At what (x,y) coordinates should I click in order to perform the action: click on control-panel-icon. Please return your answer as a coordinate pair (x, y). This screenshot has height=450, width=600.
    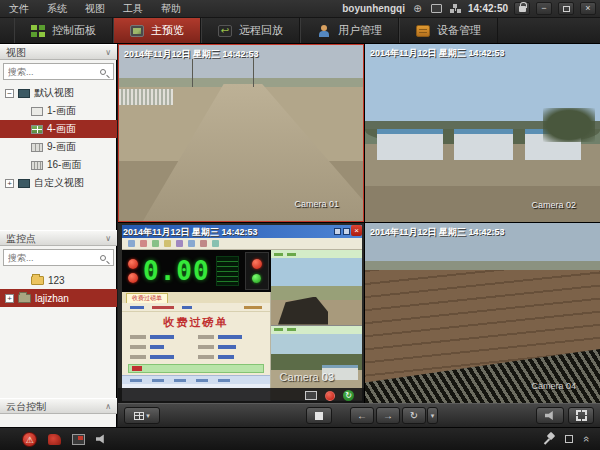
    Looking at the image, I should click on (38, 31).